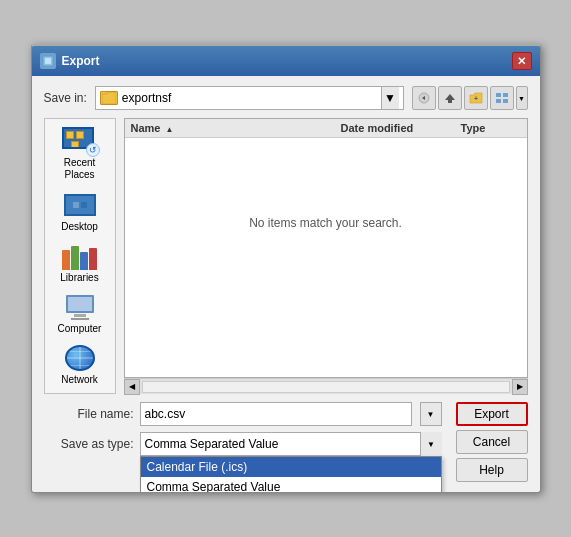  What do you see at coordinates (286, 98) in the screenshot?
I see `save-in-row: Save in: exportnsf ▼` at bounding box center [286, 98].